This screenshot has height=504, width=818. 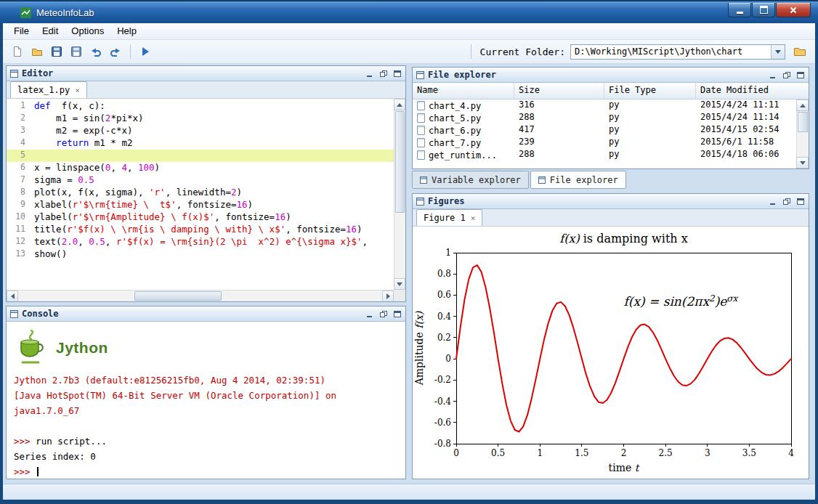 I want to click on file-row: chart_5.py288py2015/4/24 11:14, so click(x=604, y=118).